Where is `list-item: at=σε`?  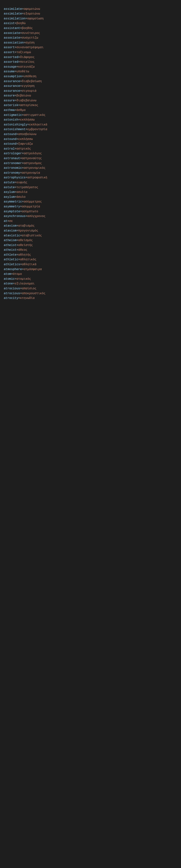 list-item: at=σε is located at coordinates (90, 221).